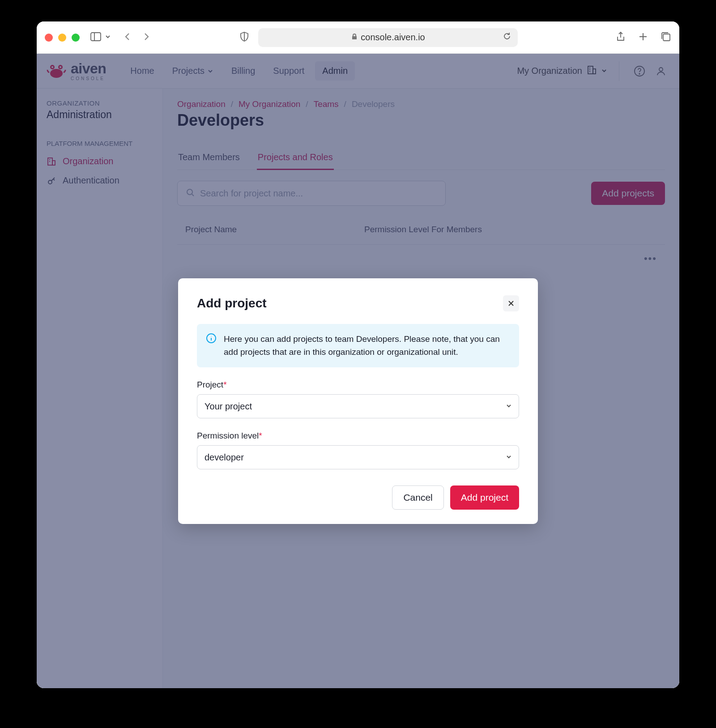 Image resolution: width=716 pixels, height=728 pixels. Describe the element at coordinates (358, 406) in the screenshot. I see `project-select: Your project` at that location.